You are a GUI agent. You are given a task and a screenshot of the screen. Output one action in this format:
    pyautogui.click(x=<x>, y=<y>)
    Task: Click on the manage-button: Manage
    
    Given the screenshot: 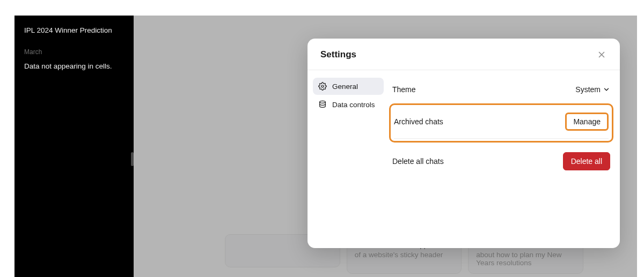 What is the action you would take?
    pyautogui.click(x=587, y=122)
    